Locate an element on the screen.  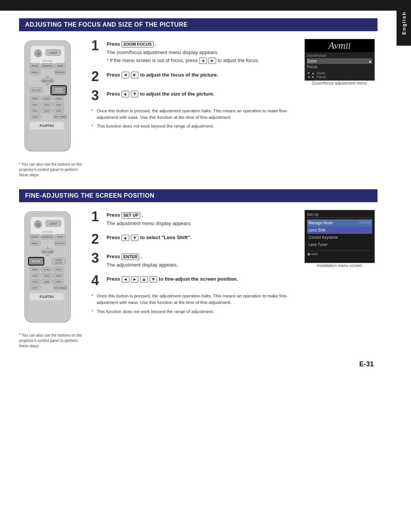
zoom-menu-logo: AvmII is located at coordinates (339, 46).